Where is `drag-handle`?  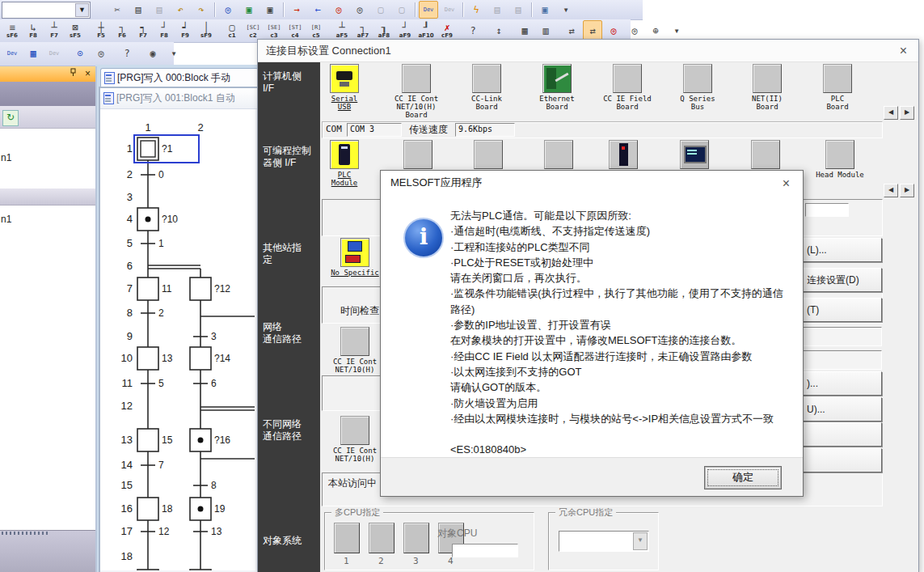 drag-handle is located at coordinates (26, 533).